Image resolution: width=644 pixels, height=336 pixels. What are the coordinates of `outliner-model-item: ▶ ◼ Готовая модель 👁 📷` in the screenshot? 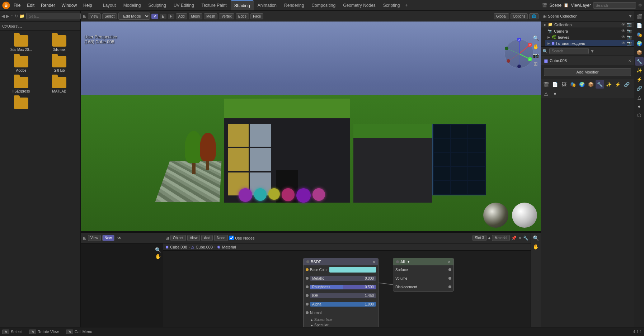 It's located at (590, 43).